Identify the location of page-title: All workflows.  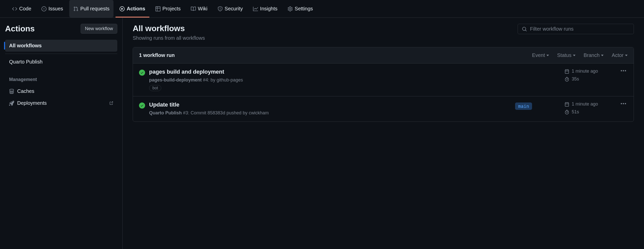
(169, 28).